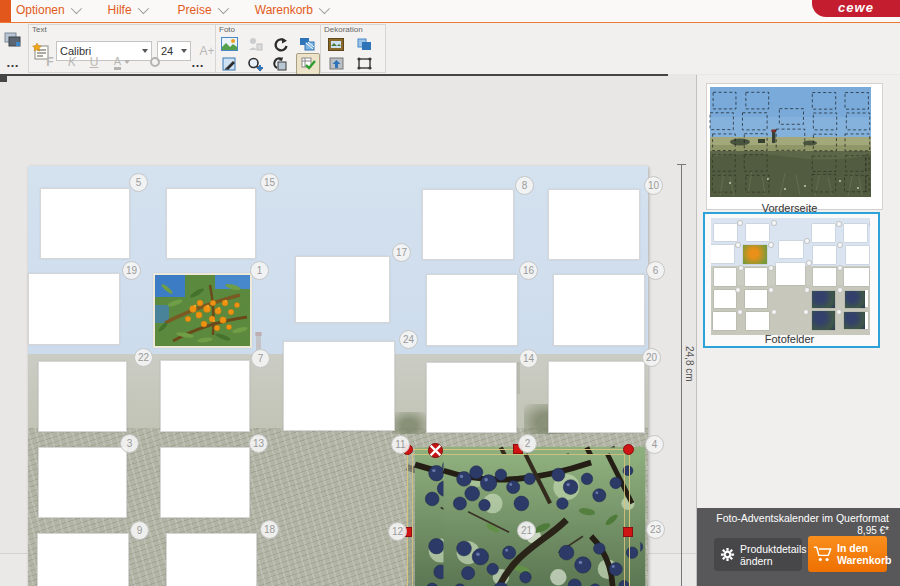 Image resolution: width=900 pixels, height=586 pixels. Describe the element at coordinates (291, 10) in the screenshot. I see `menu-item-warenkorb: Warenkorb` at that location.